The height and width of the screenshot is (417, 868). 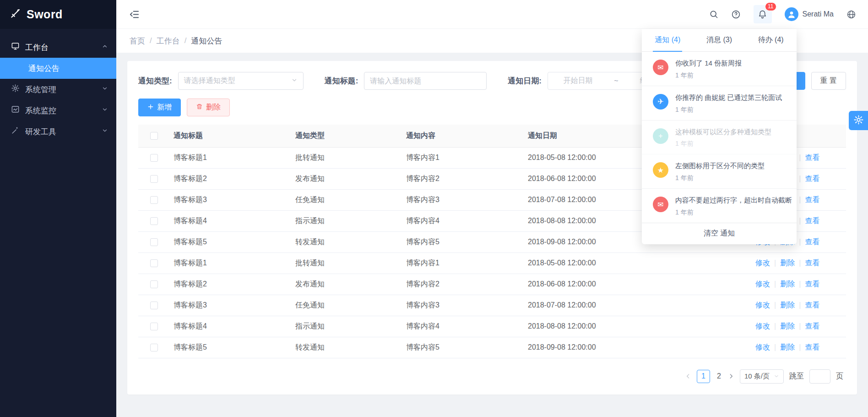 I want to click on table-row: 博客标题2 发布通知 博客内容2 2018-06-08 12:00:00 修改|…, so click(x=492, y=284).